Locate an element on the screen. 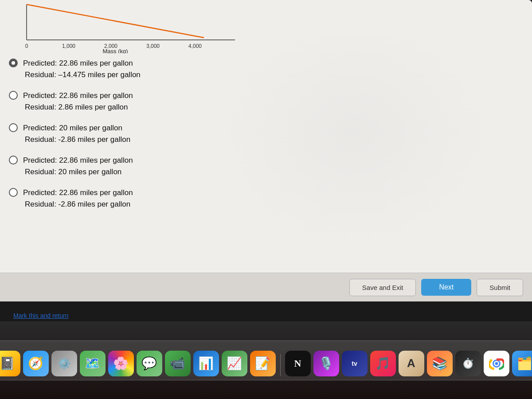  radio-e is located at coordinates (13, 192).